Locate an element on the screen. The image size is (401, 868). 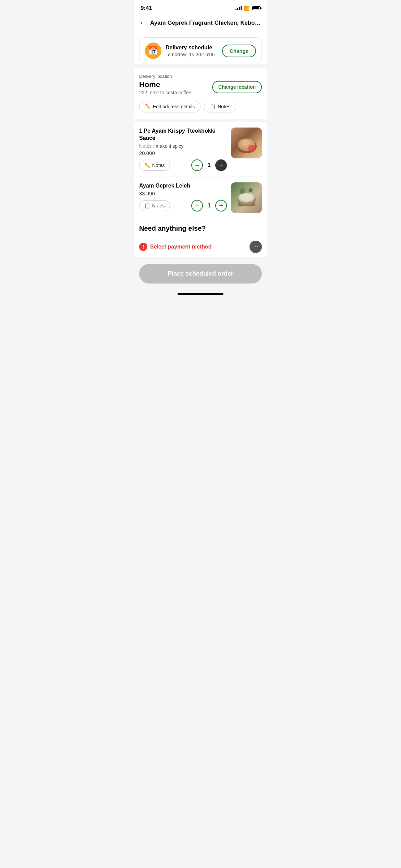
need-more-section: Need anything else? is located at coordinates (200, 228).